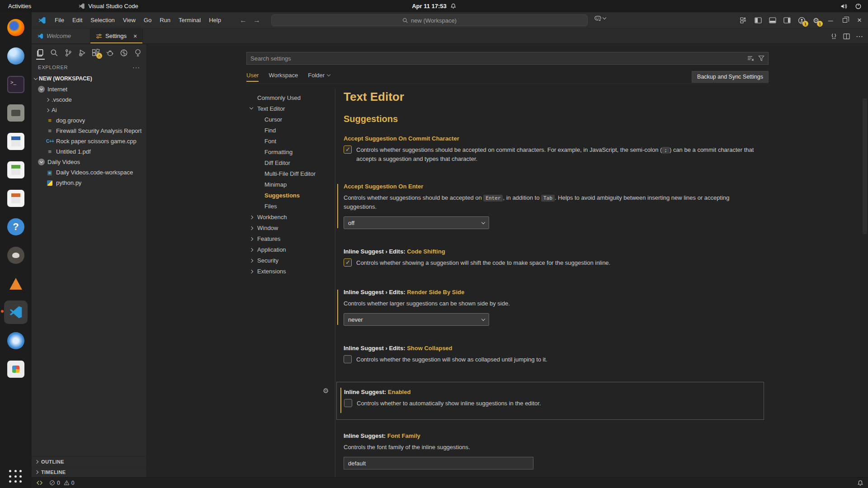 The width and height of the screenshot is (868, 488). Describe the element at coordinates (16, 477) in the screenshot. I see `show-applications-icon` at that location.